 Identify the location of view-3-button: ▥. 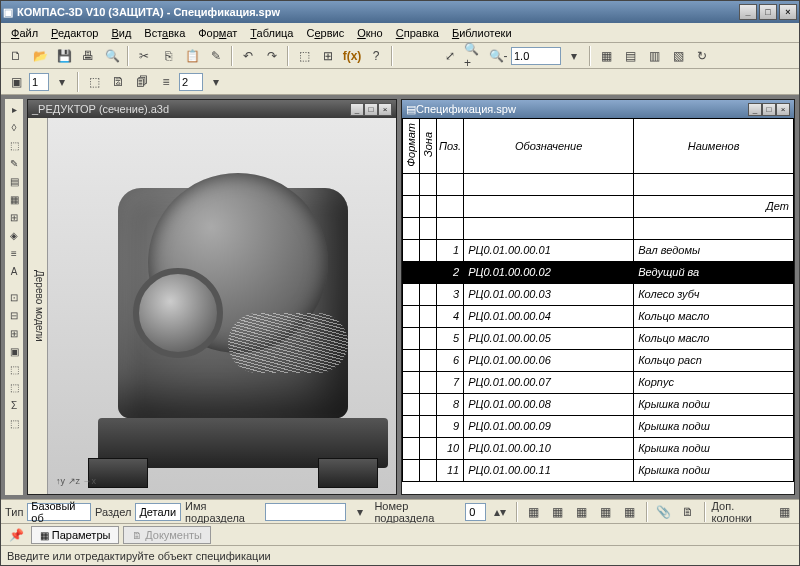
(654, 56).